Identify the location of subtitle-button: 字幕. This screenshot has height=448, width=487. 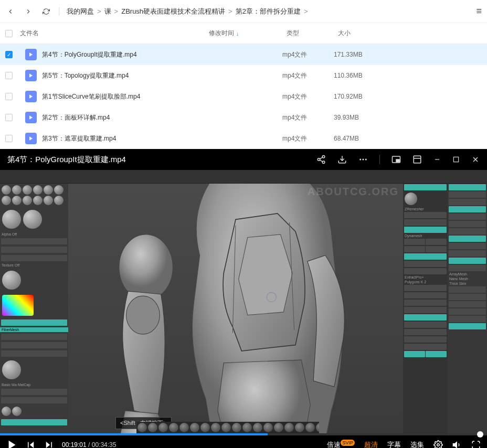
(394, 444).